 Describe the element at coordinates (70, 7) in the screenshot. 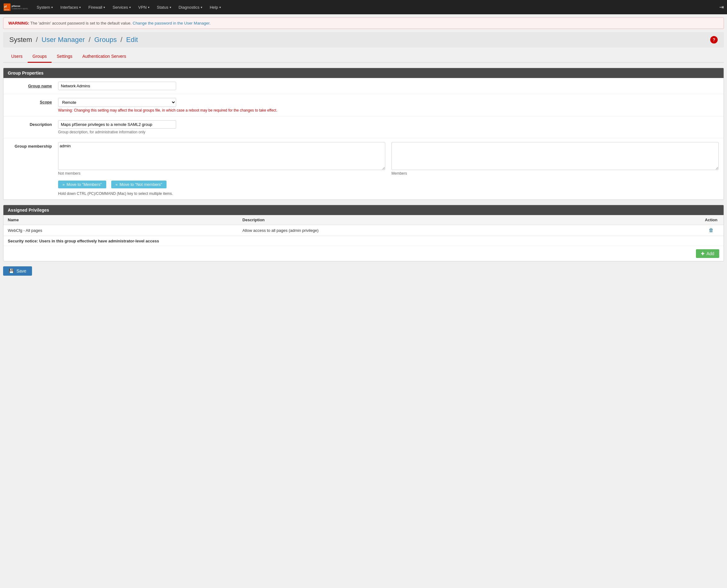

I see `nav-interfaces: Interfaces ▾` at that location.